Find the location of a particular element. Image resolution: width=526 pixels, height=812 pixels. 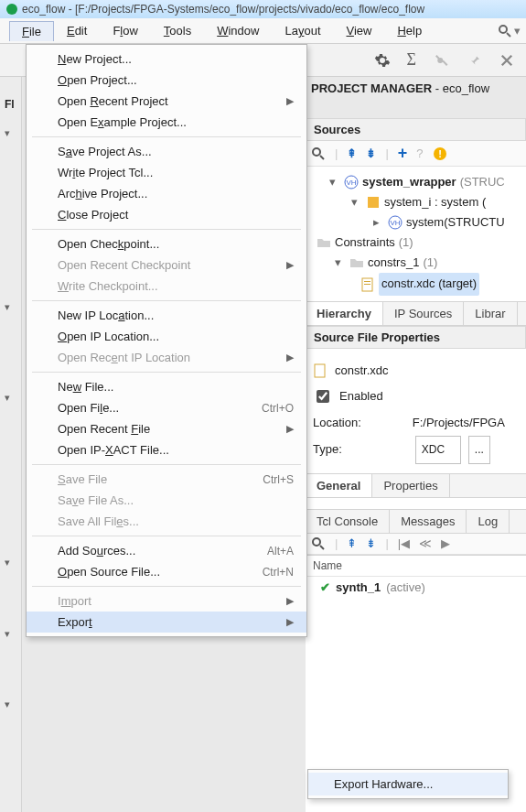

tab-hierarchy: Hierarchy is located at coordinates (344, 313).